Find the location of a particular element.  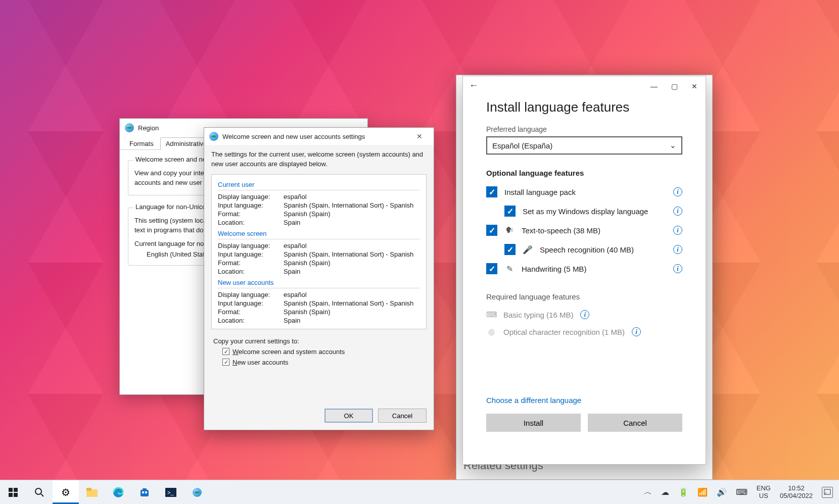

v-display: español is located at coordinates (295, 197).